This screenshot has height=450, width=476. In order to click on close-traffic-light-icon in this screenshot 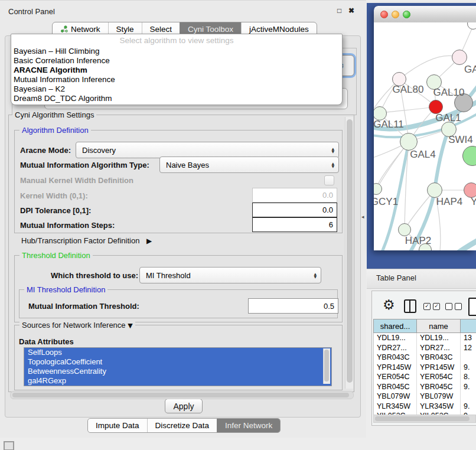, I will do `click(384, 14)`.